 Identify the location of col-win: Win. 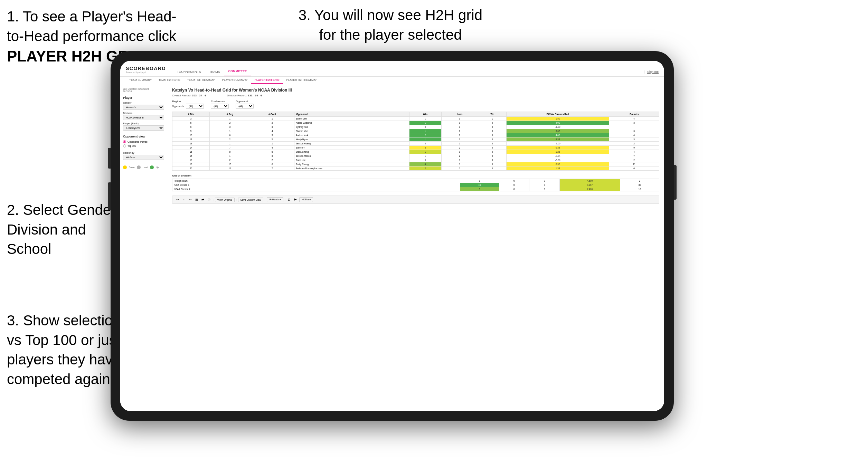
(425, 114).